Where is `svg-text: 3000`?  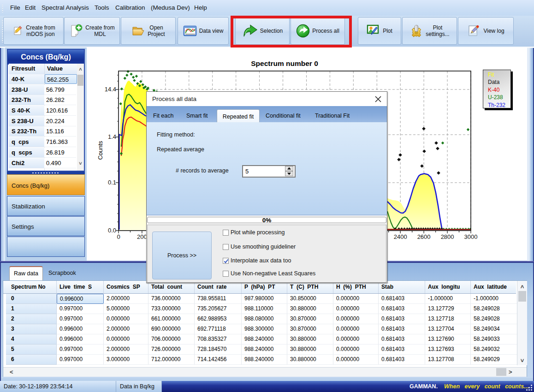 svg-text: 3000 is located at coordinates (471, 237).